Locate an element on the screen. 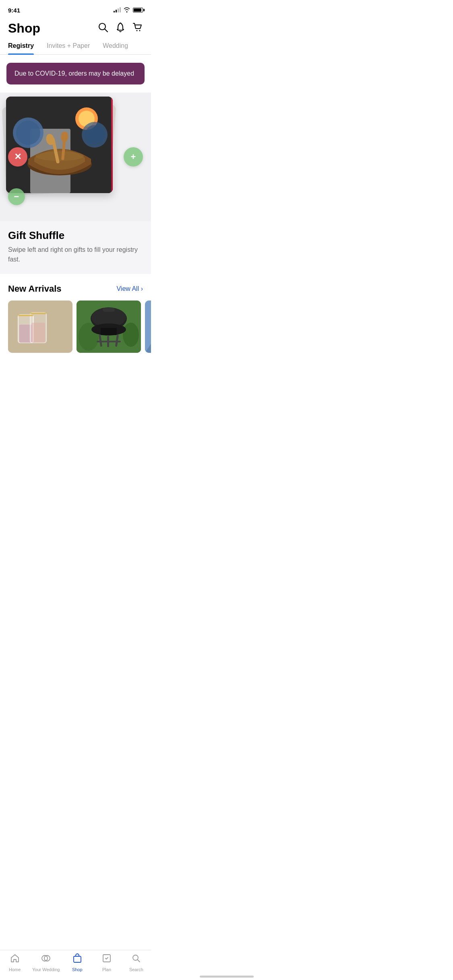 The image size is (453, 980). gift-shuffle-title: Gift Shuffle is located at coordinates (76, 236).